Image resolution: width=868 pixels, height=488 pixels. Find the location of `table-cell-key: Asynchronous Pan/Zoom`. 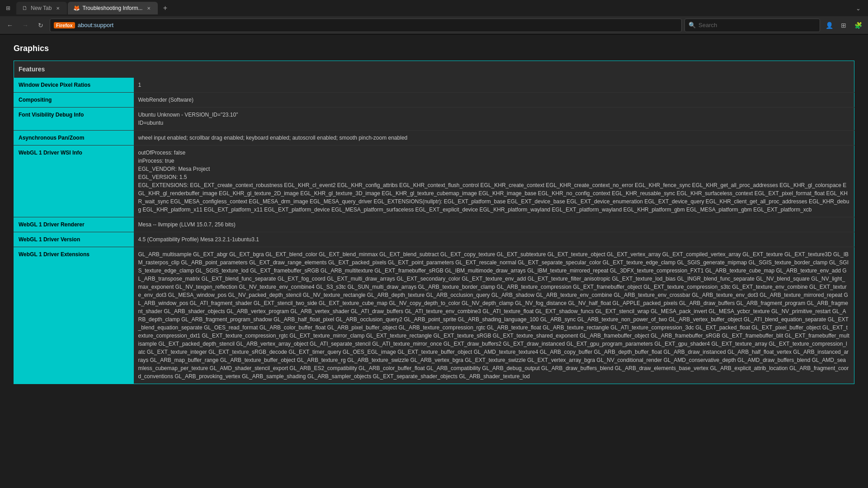

table-cell-key: Asynchronous Pan/Zoom is located at coordinates (74, 138).